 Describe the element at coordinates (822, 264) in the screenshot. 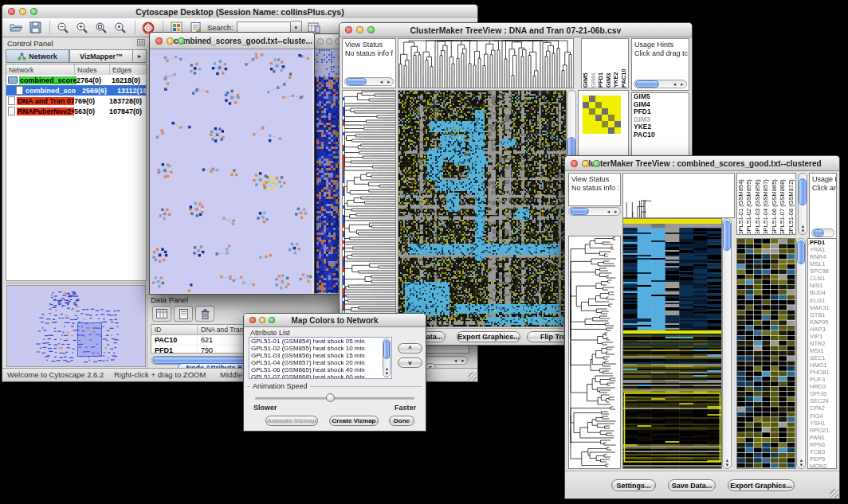

I see `gene-label: MSL1` at that location.